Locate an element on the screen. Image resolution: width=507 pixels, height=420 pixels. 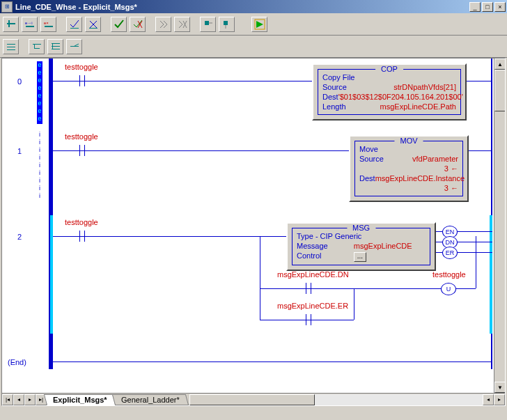
accept-edit-button is located at coordinates (74, 24).